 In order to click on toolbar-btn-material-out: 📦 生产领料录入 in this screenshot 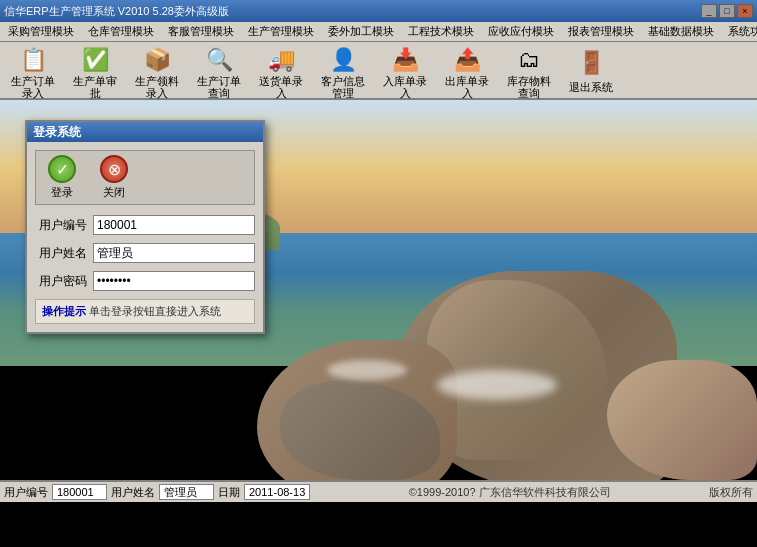, I will do `click(157, 70)`.